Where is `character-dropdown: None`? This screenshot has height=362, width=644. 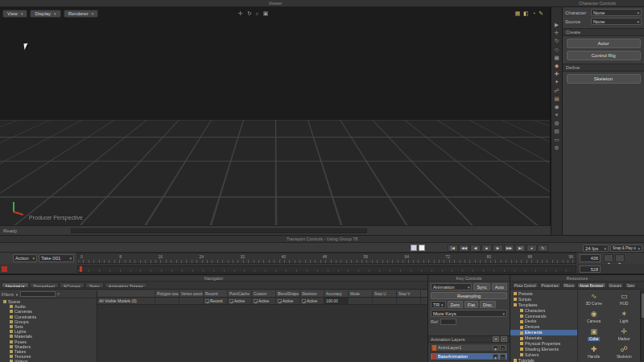
character-dropdown: None is located at coordinates (617, 13).